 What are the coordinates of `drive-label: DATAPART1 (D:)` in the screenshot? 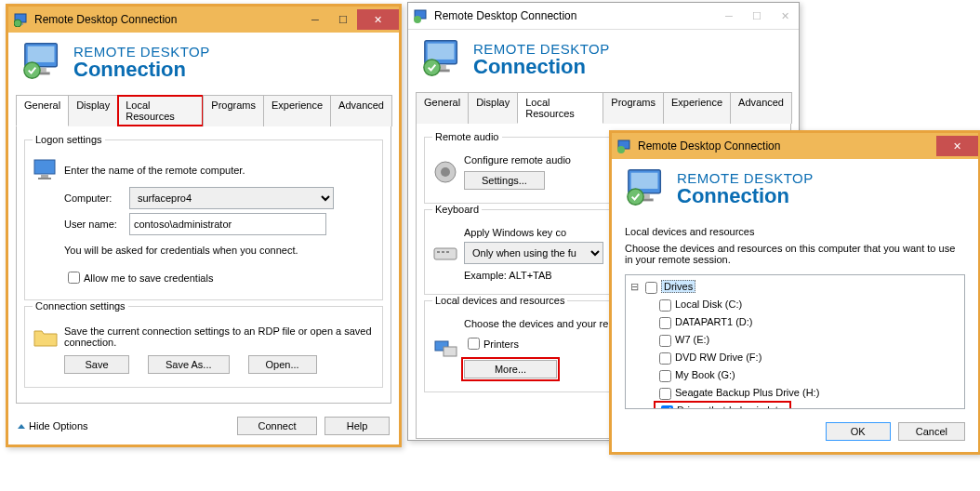 It's located at (714, 322).